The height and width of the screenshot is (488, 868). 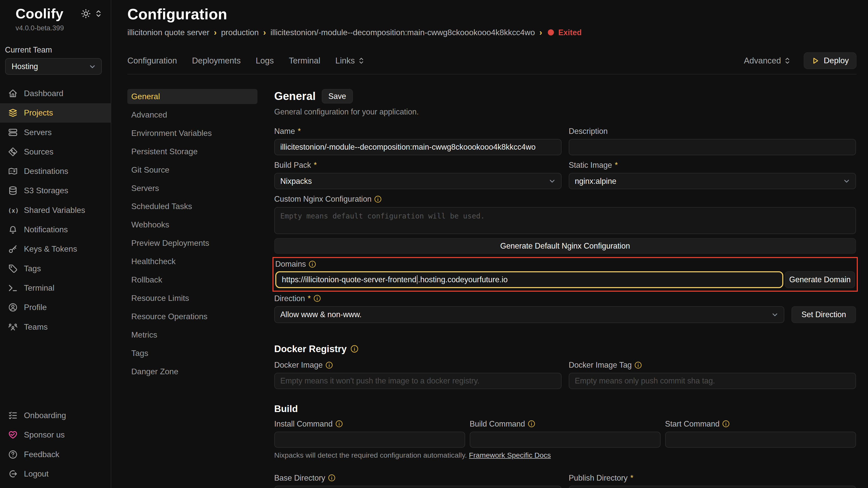 I want to click on nixpacks-note-text: Nixpacks will detect the required config…, so click(x=371, y=455).